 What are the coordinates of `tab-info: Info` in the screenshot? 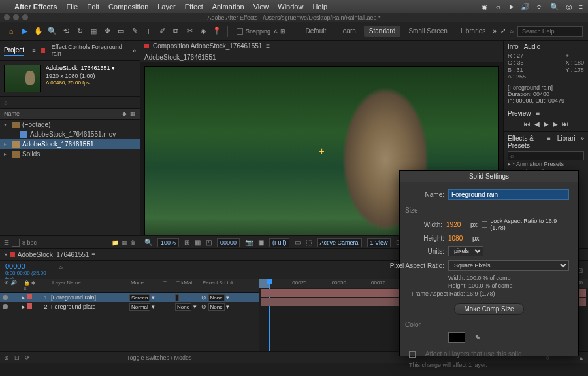 It's located at (514, 47).